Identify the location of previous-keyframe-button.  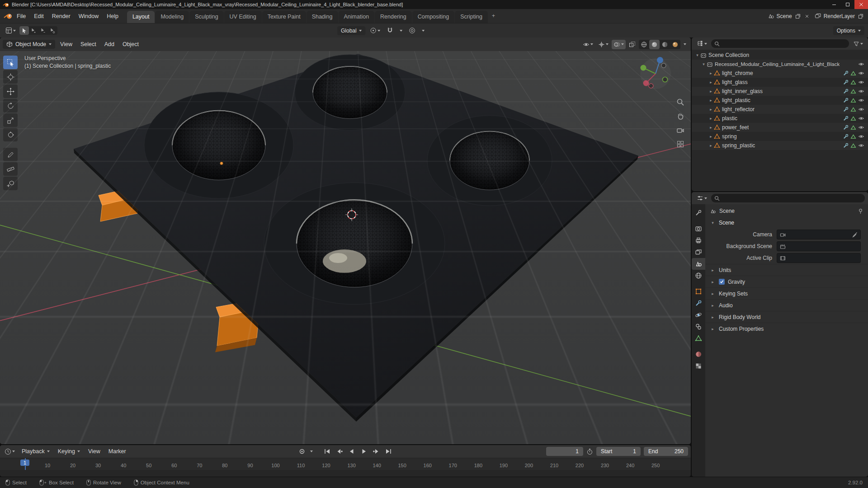
(340, 451).